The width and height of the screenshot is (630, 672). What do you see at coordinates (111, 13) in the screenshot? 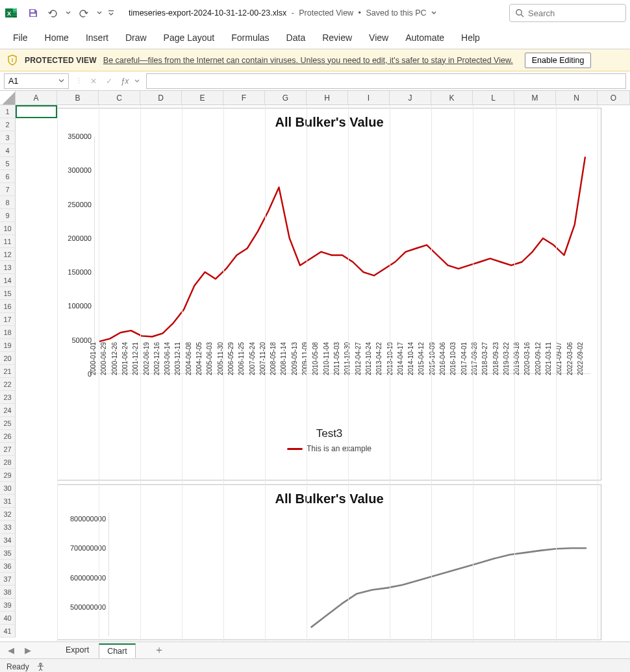
I see `qat-customize-icon` at bounding box center [111, 13].